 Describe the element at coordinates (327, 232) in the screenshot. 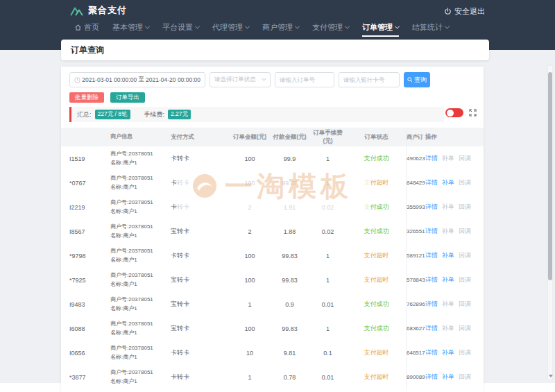

I see `fee-cell: 0.02` at that location.